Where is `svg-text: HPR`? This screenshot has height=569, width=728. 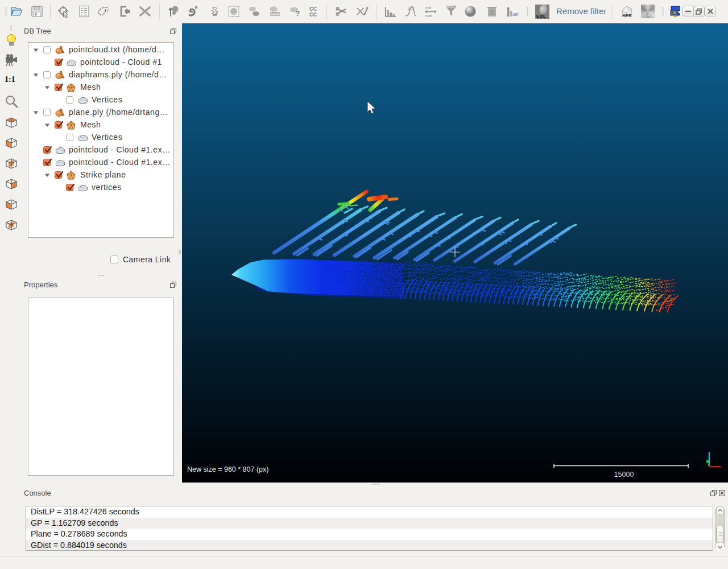
svg-text: HPR is located at coordinates (627, 16).